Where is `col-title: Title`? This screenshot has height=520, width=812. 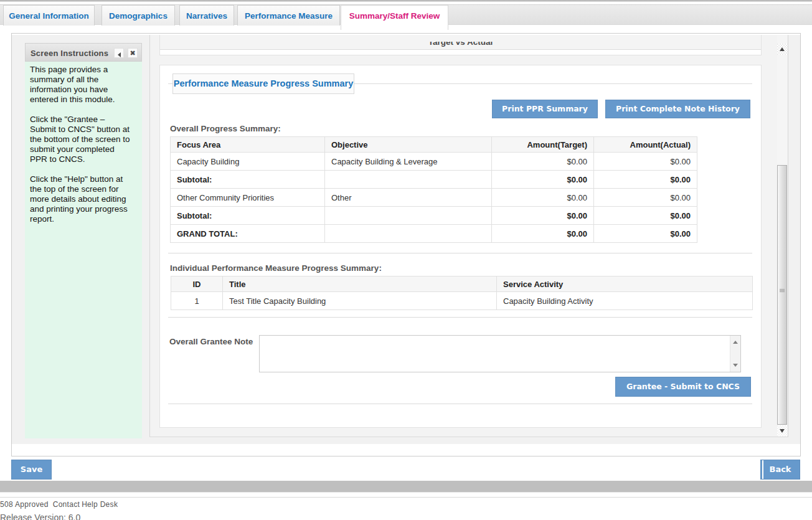
col-title: Title is located at coordinates (360, 284).